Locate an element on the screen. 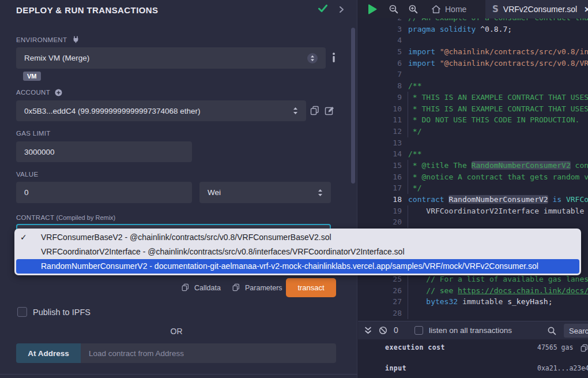 The image size is (588, 378). copy-parameters-icon is located at coordinates (236, 287).